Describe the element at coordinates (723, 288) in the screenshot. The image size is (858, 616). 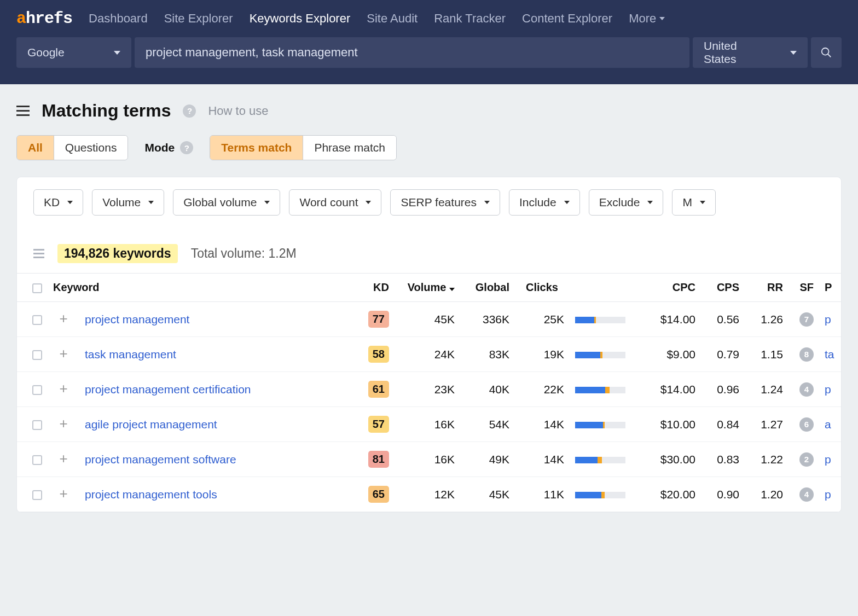
I see `col-cps: CPS` at that location.